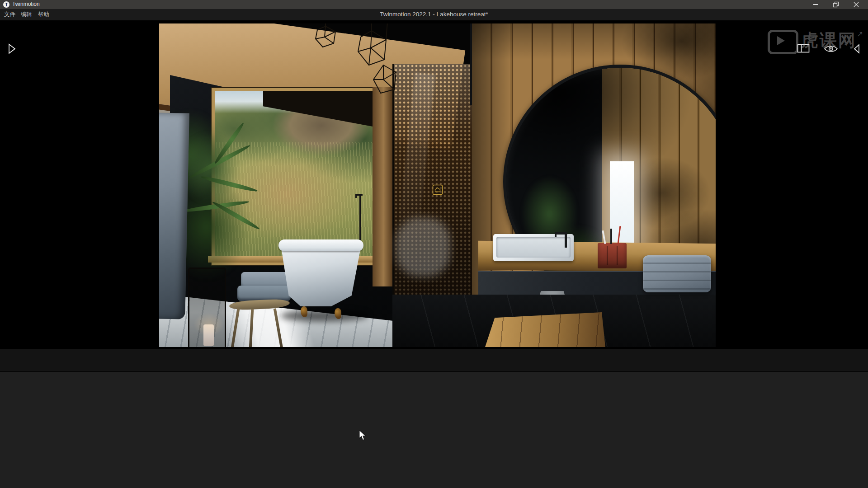  What do you see at coordinates (783, 42) in the screenshot?
I see `watermark-tv-icon` at bounding box center [783, 42].